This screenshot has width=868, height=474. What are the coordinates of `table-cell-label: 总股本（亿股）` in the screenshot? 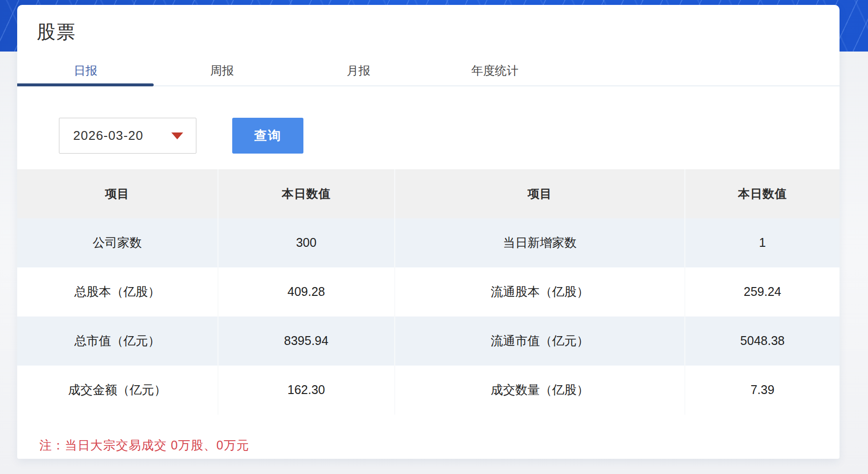 It's located at (118, 292).